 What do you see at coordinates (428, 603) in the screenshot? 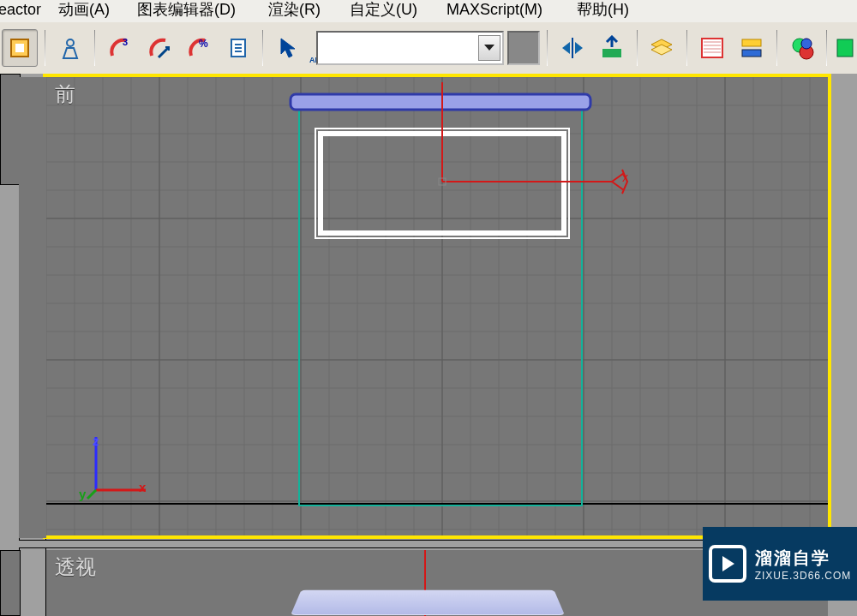
I see `perspective-geometry` at bounding box center [428, 603].